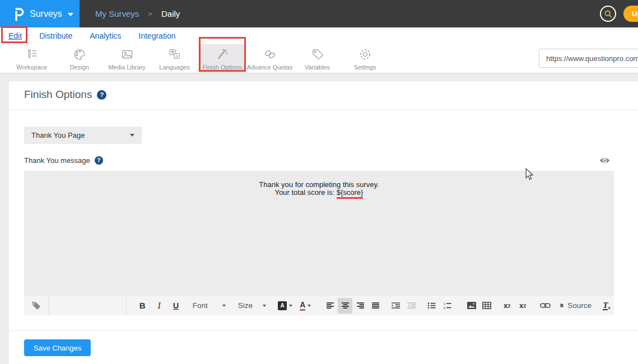 The width and height of the screenshot is (638, 364). Describe the element at coordinates (330, 306) in the screenshot. I see `align-left-icon` at that location.